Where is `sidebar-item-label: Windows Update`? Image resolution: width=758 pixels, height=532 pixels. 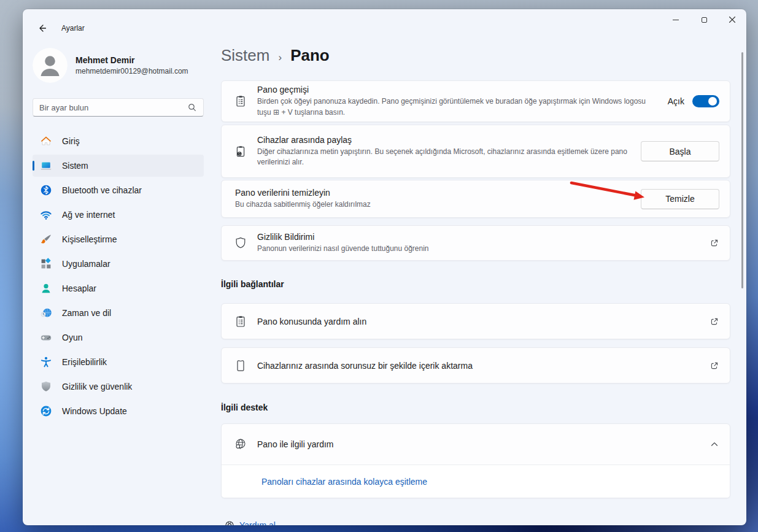 sidebar-item-label: Windows Update is located at coordinates (95, 411).